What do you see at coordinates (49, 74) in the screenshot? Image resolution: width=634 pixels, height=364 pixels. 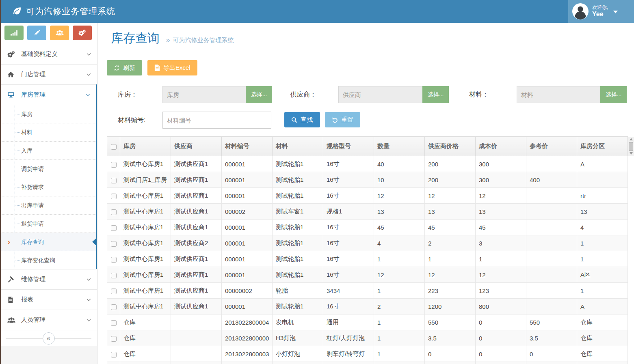 I see `sidebar-item: 门店管理` at bounding box center [49, 74].